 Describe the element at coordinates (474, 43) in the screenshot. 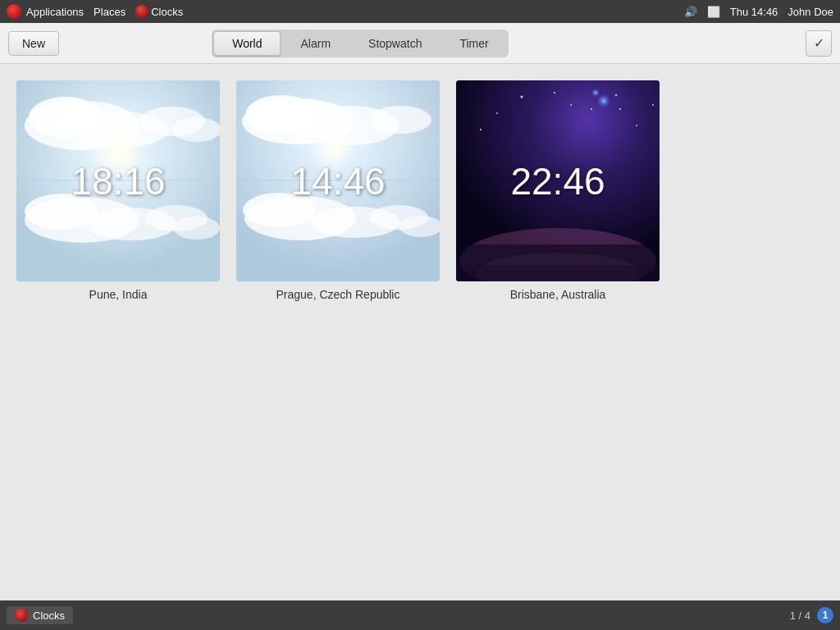

I see `tab-timer: Timer` at that location.